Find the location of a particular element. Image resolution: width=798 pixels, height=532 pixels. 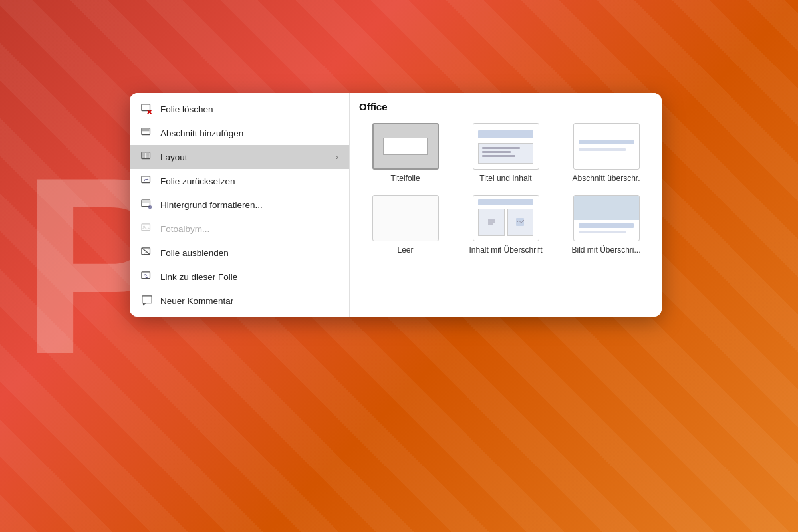

abschnitt-thumb is located at coordinates (606, 146).